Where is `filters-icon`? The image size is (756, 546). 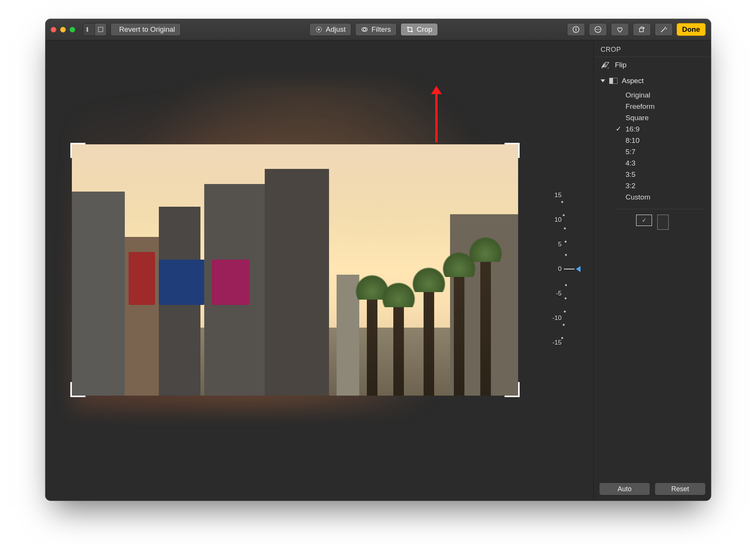
filters-icon is located at coordinates (365, 29).